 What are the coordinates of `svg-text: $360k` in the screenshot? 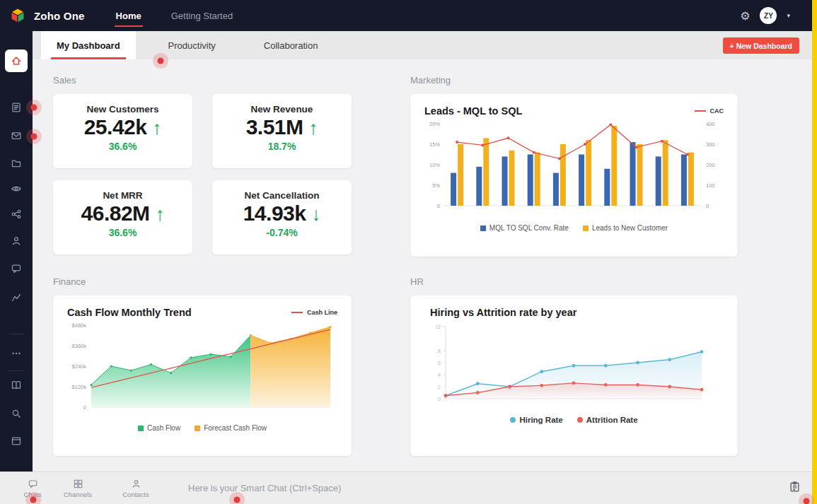 It's located at (79, 346).